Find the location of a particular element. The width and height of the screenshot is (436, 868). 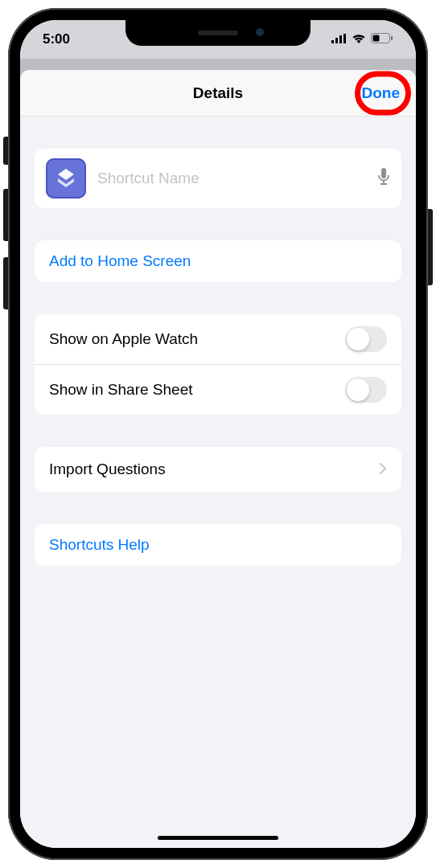

share-sheet-label: Show in Share Sheet is located at coordinates (121, 390).